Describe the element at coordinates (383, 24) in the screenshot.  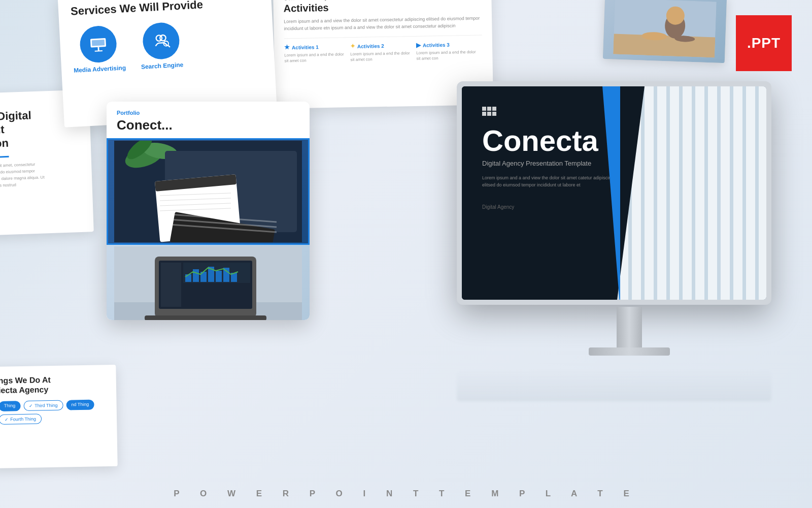
I see `activities-body: Lorem ipsum and a and view the dolor sit…` at that location.